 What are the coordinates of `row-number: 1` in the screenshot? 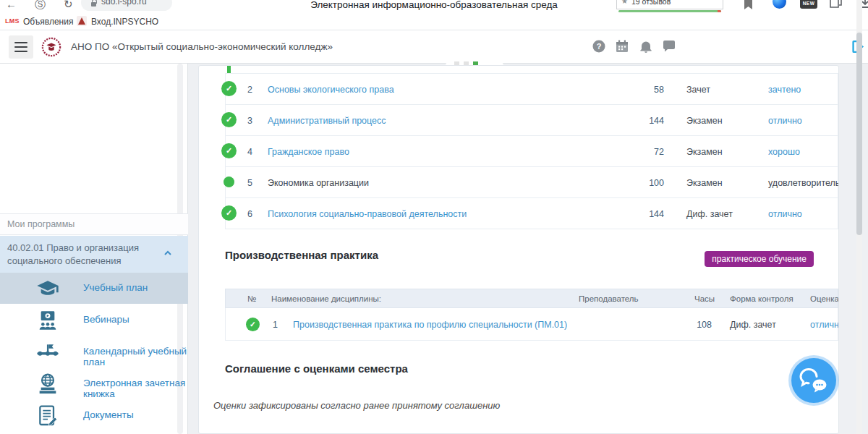 It's located at (275, 325).